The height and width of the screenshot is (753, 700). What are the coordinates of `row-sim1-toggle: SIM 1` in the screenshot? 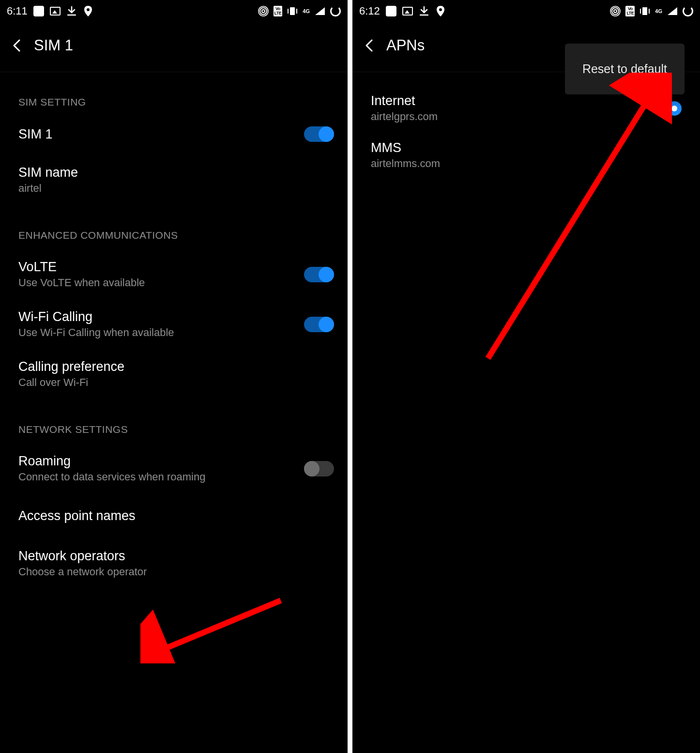 It's located at (174, 134).